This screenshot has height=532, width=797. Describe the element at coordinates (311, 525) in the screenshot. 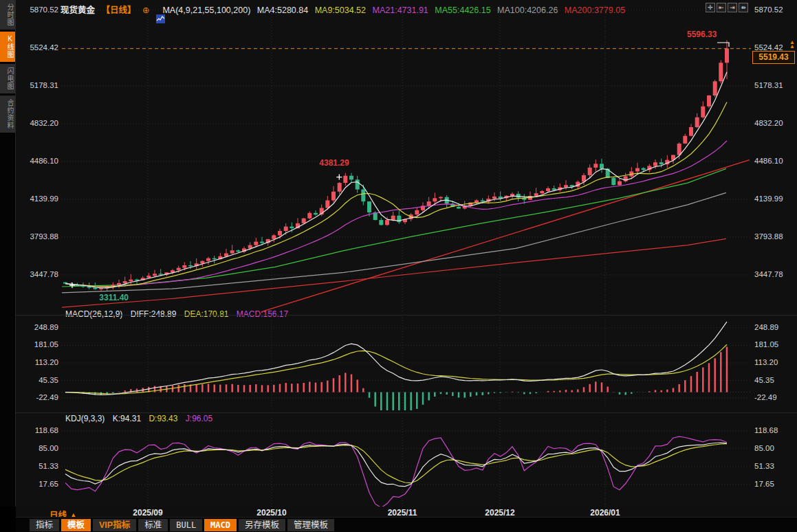

I see `tab-manage-templates: 管理模板` at that location.